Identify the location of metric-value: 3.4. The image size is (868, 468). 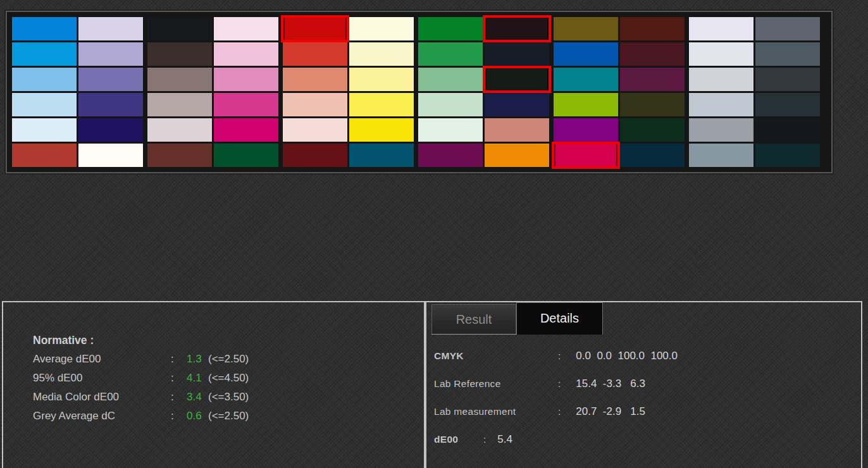
(197, 397).